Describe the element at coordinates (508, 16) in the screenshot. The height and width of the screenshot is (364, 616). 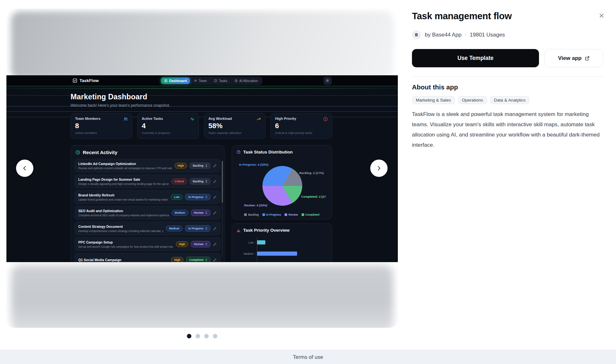
I see `template-title: Task management flow` at that location.